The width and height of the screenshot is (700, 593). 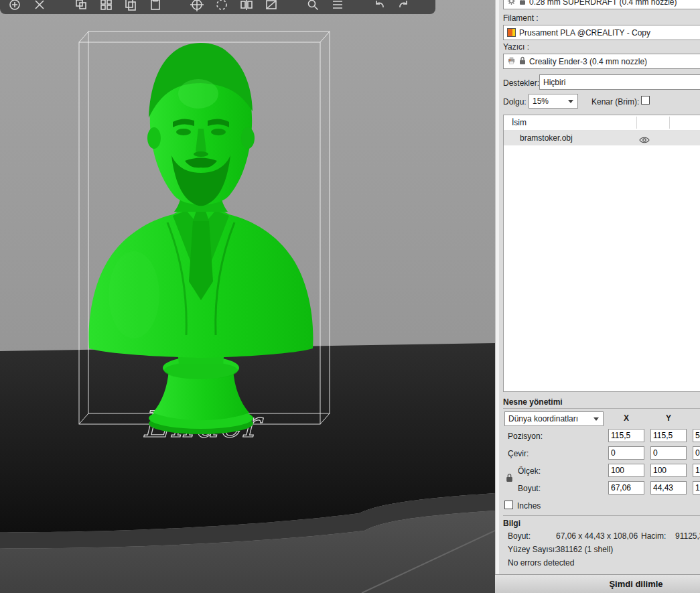 What do you see at coordinates (543, 419) in the screenshot?
I see `coordinate-system-value: Dünya koordinatları` at bounding box center [543, 419].